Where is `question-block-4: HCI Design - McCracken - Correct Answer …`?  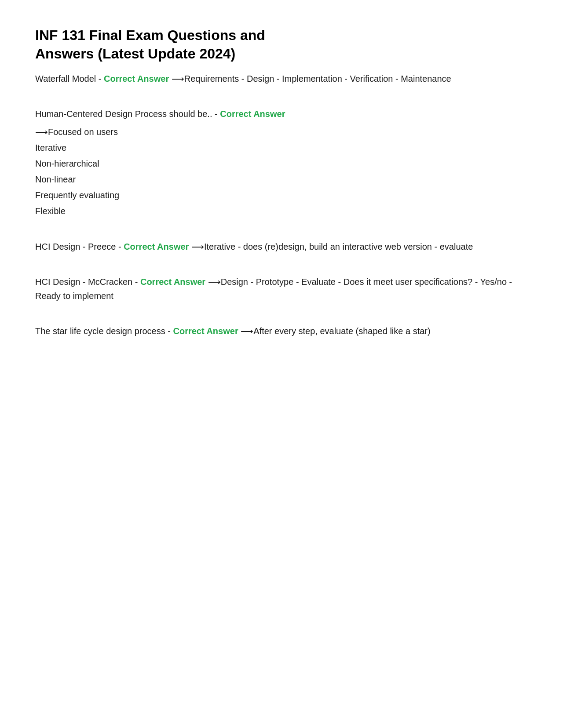
question-block-4: HCI Design - McCracken - Correct Answer … is located at coordinates (282, 289).